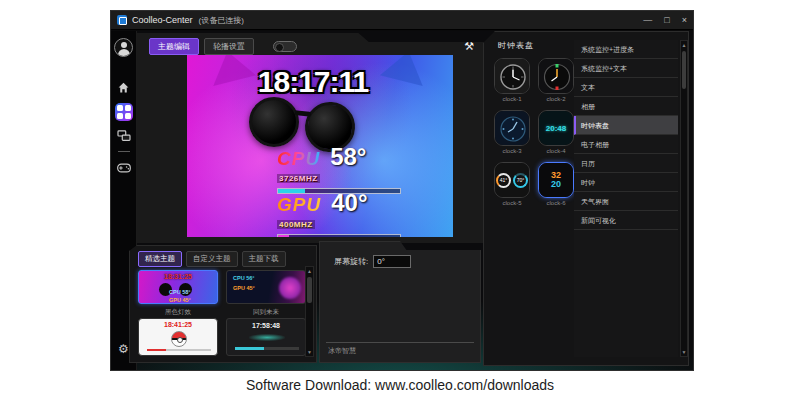 This screenshot has height=400, width=800. What do you see at coordinates (684, 45) in the screenshot?
I see `menu-scroll-up-icon: ▲` at bounding box center [684, 45].